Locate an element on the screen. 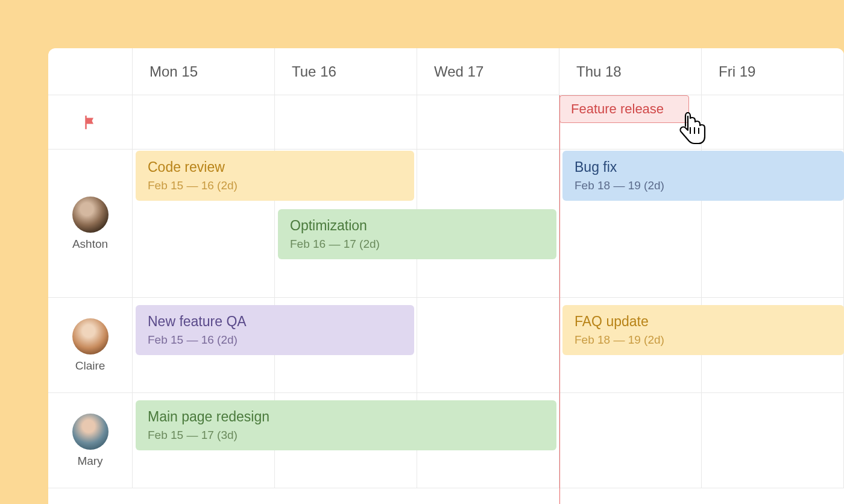 Image resolution: width=844 pixels, height=504 pixels. person-sidebar: Ashton is located at coordinates (90, 223).